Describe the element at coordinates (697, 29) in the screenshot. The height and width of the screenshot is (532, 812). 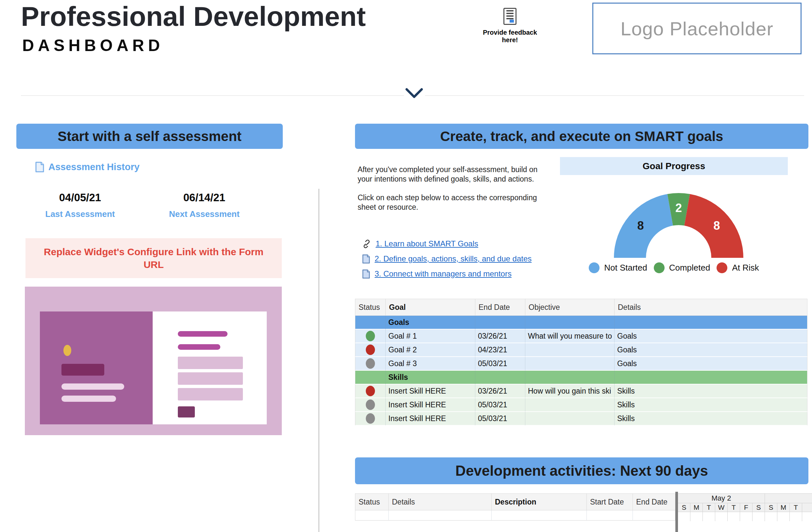
I see `logo-text: Logo Placeholder` at that location.